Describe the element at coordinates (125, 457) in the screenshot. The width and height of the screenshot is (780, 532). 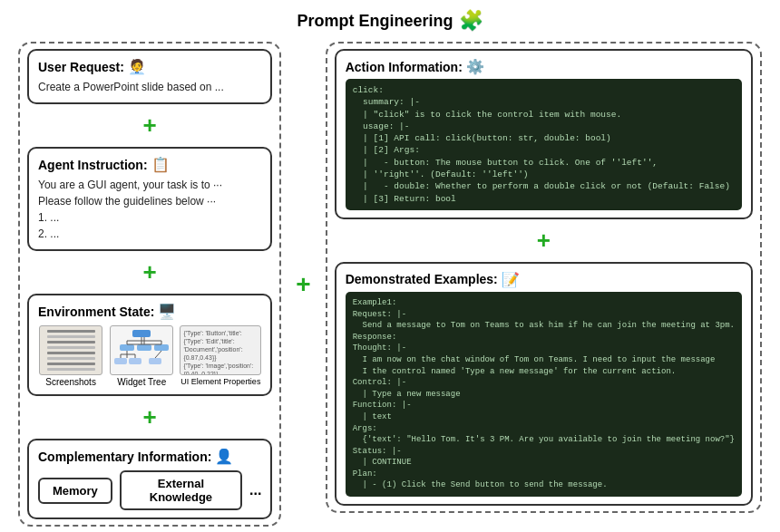
I see `comp-info-label: Complementary Information:` at that location.